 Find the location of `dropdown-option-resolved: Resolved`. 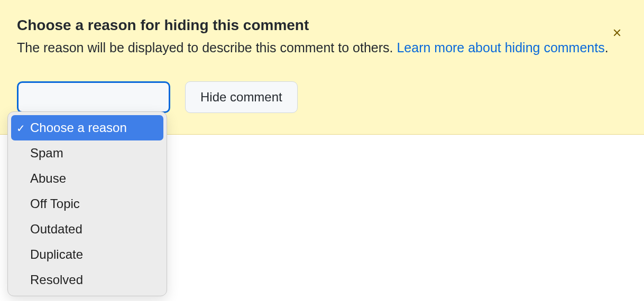

dropdown-option-resolved: Resolved is located at coordinates (87, 280).